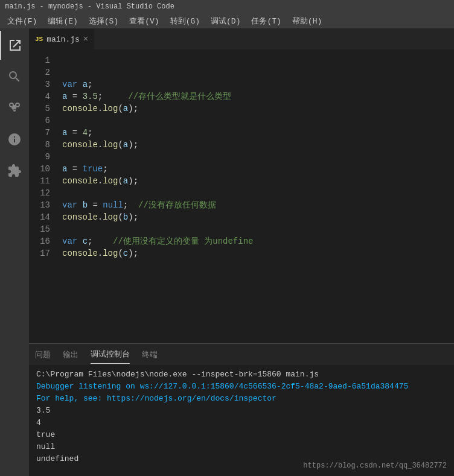  I want to click on console-line-5: 4, so click(241, 423).